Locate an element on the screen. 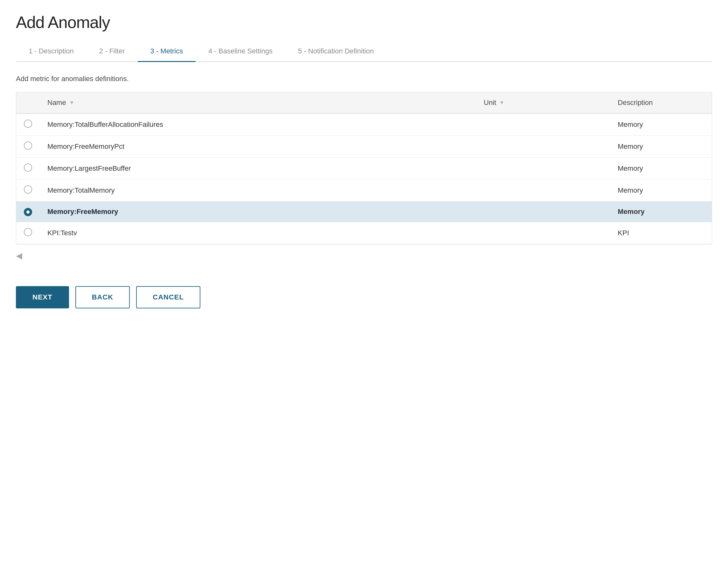  th-name: Name ▼ is located at coordinates (258, 103).